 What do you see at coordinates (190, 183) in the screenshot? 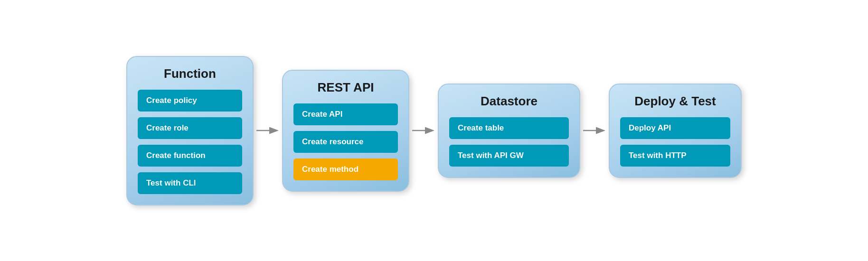
I see `test-cli-button: Test with CLI` at bounding box center [190, 183].